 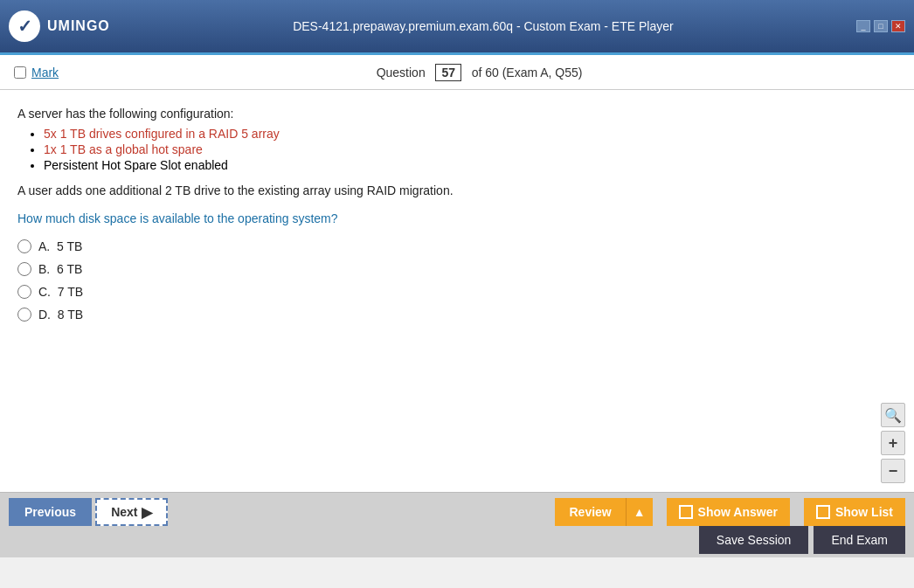 What do you see at coordinates (470, 165) in the screenshot?
I see `bullet-item-3: Persistent Hot Spare Slot enabled` at bounding box center [470, 165].